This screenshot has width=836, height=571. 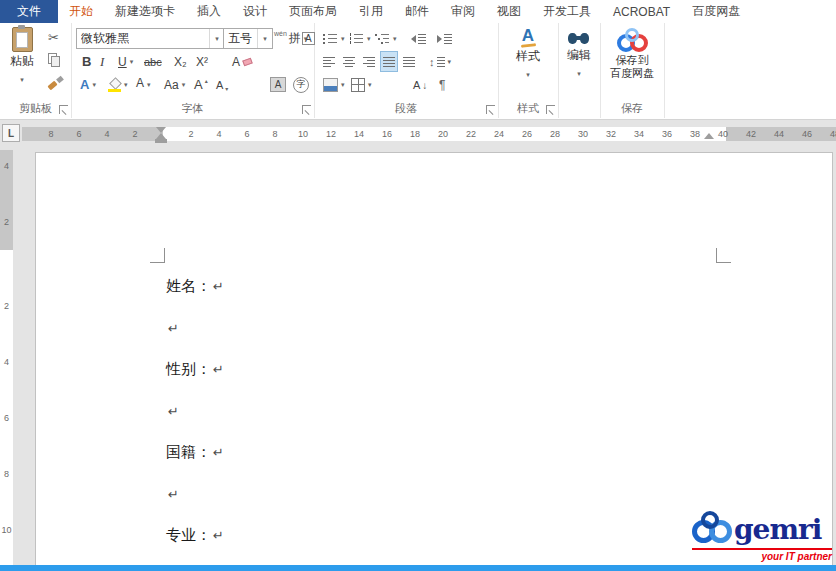 I want to click on ruler-number: 30, so click(x=583, y=134).